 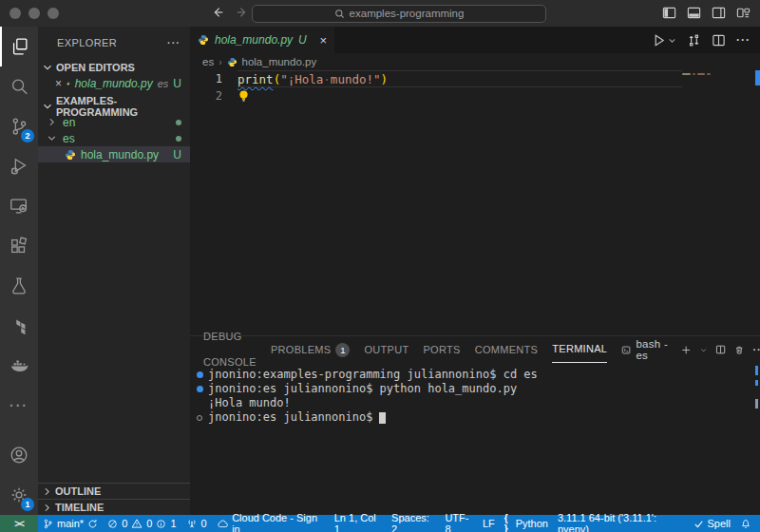 I want to click on problems-badge: 1, so click(x=342, y=350).